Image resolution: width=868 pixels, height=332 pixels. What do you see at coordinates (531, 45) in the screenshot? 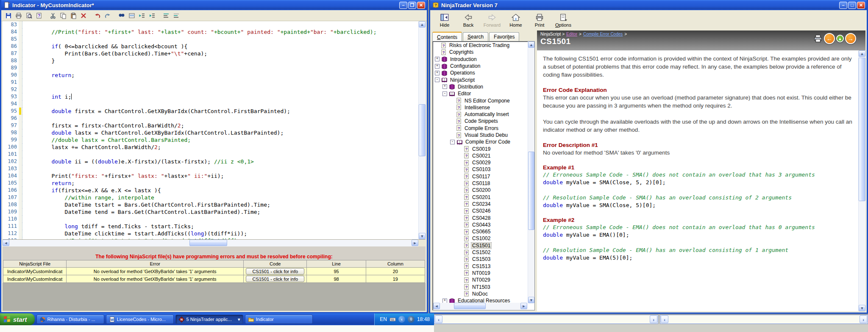
I see `scroll-up-arrow: ▲` at bounding box center [531, 45].